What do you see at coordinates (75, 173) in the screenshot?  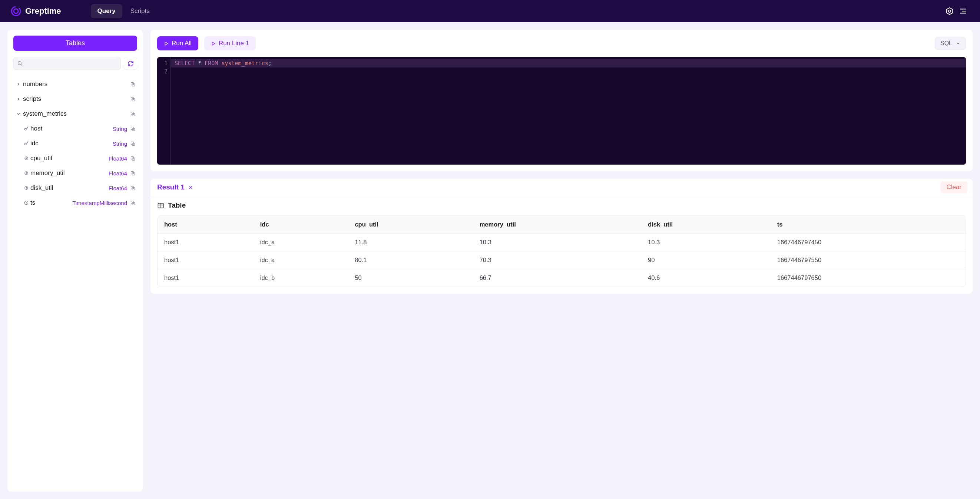 I see `column-item-memory_util: memory_utilFloat64` at bounding box center [75, 173].